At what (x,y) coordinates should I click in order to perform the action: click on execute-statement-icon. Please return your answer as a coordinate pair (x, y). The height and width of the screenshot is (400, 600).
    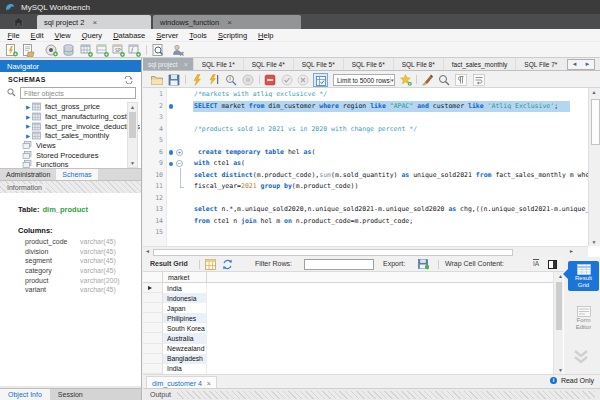
    Looking at the image, I should click on (214, 80).